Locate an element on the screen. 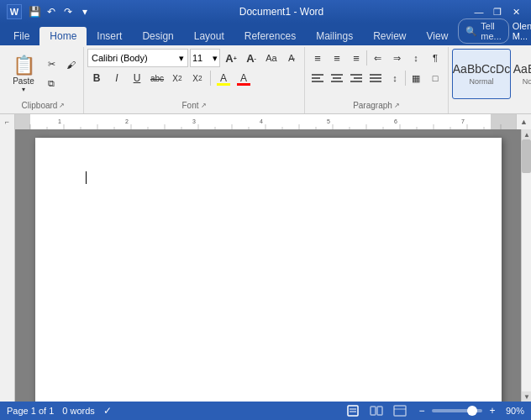  read-mode-view-button is located at coordinates (376, 411).